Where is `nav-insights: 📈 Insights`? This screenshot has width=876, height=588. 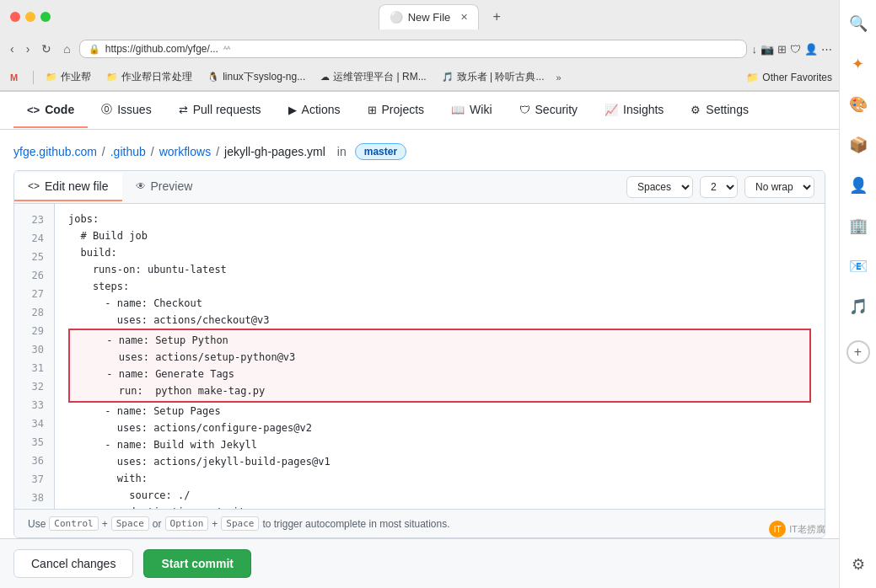 nav-insights: 📈 Insights is located at coordinates (634, 110).